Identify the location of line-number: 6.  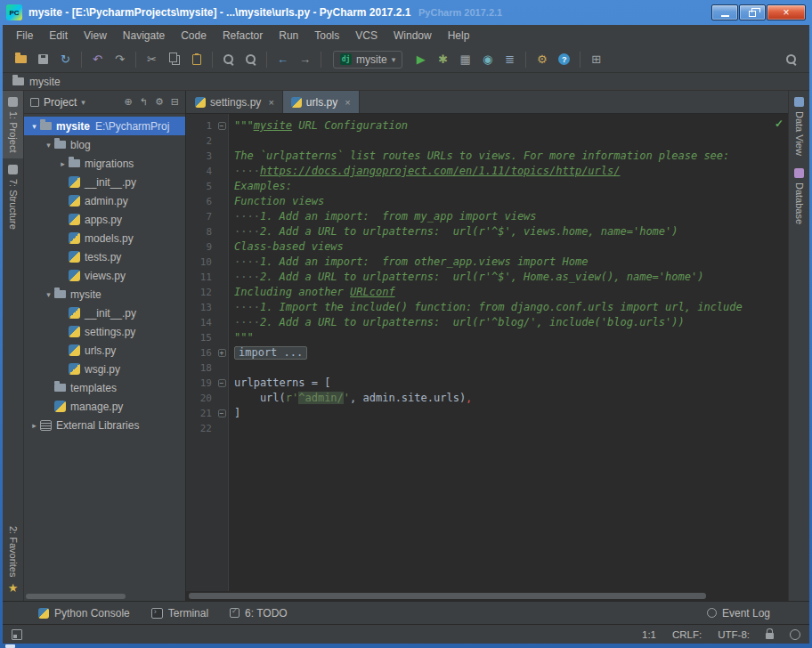
(201, 201).